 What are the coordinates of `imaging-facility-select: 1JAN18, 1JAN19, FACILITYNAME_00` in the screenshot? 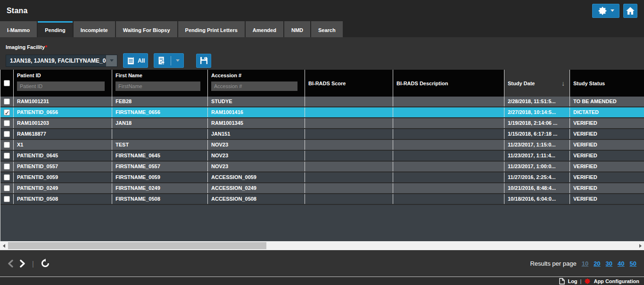 It's located at (61, 61).